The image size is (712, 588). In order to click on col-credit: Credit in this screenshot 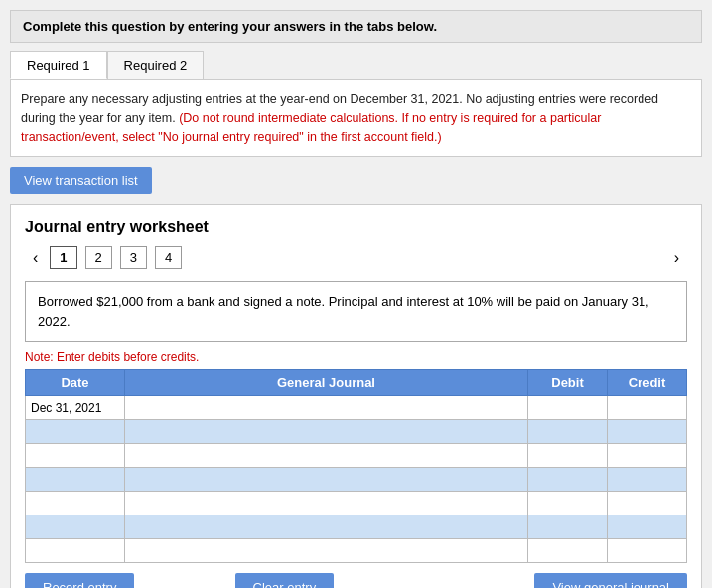, I will do `click(647, 383)`.